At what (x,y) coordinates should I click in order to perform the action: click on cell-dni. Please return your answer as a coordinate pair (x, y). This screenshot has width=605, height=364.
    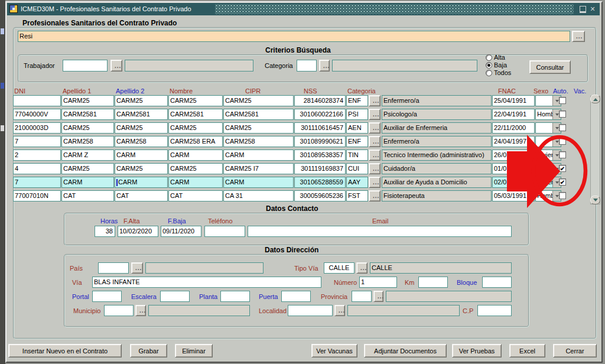
    Looking at the image, I should click on (37, 100).